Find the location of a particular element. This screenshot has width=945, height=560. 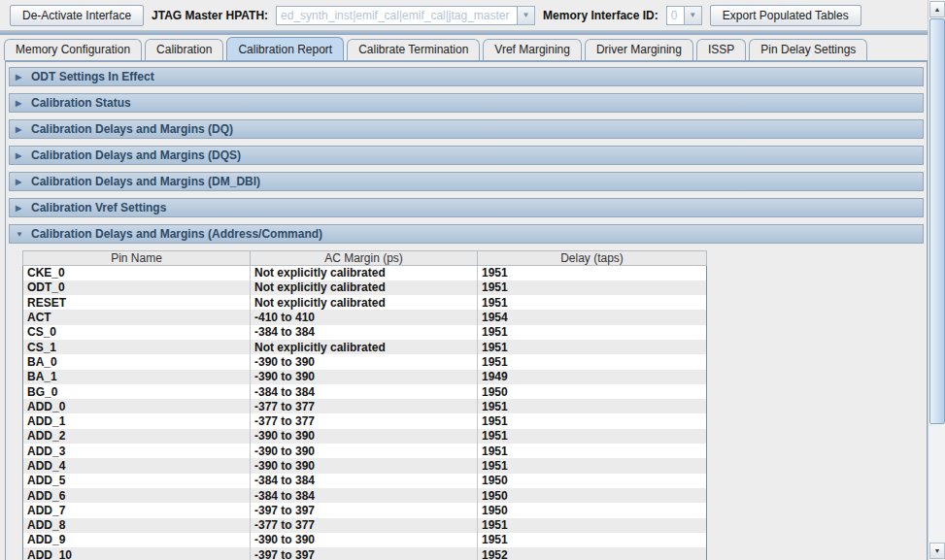

toolbar: De-Activate Interface JTAG Master HPATH:… is located at coordinates (464, 16).